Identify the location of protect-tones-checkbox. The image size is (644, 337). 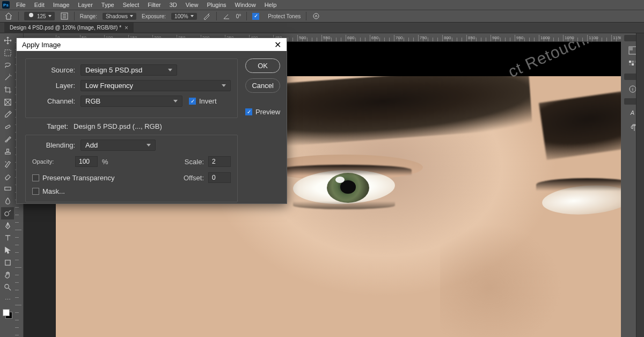
(255, 16).